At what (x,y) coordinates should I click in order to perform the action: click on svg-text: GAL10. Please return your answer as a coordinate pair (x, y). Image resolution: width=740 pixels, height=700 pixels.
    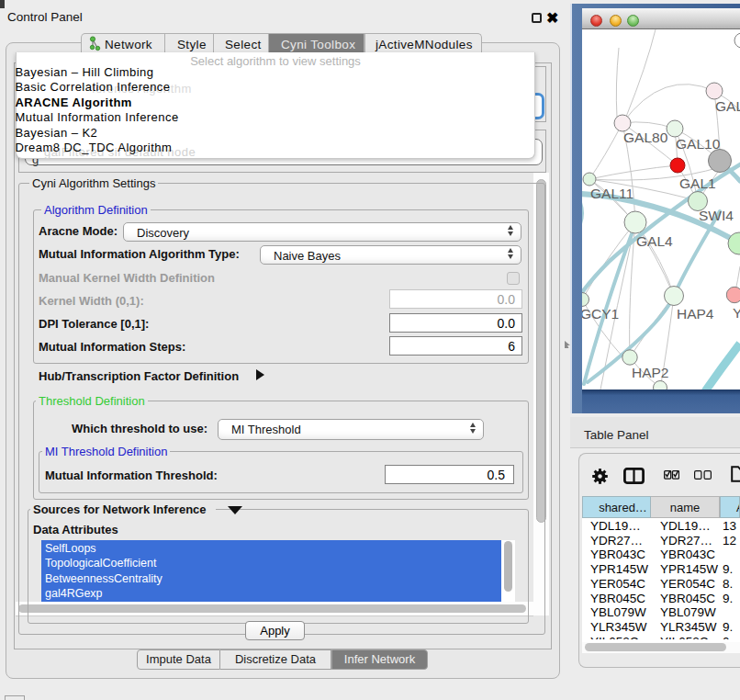
    Looking at the image, I should click on (698, 143).